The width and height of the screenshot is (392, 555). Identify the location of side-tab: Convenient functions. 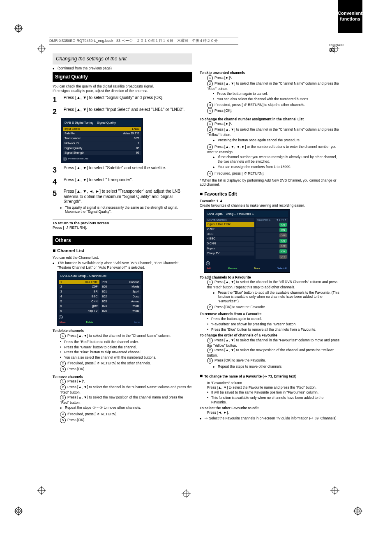
(350, 16).